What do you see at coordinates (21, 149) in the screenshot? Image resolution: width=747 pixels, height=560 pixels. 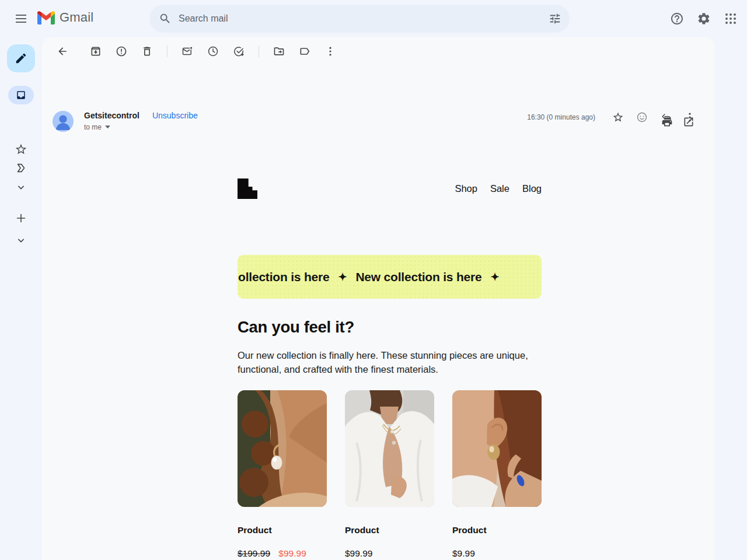 I see `sidebar-item-starred` at bounding box center [21, 149].